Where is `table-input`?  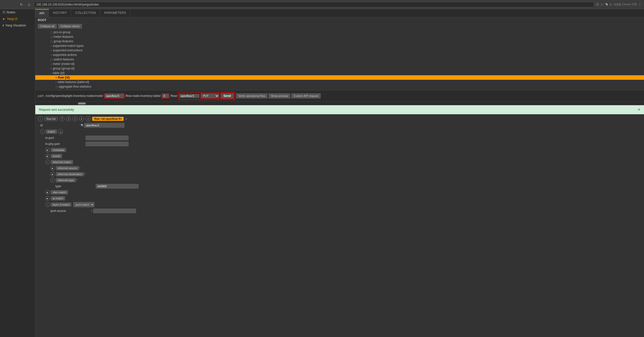 table-input is located at coordinates (165, 96).